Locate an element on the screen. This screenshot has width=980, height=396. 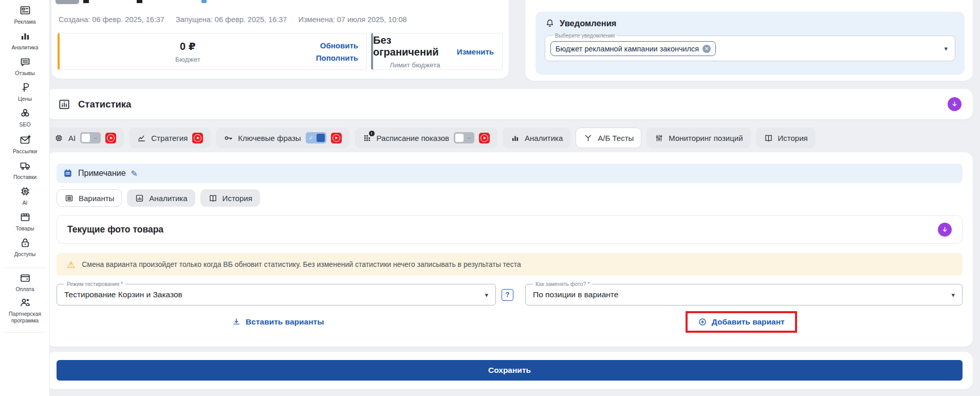
note-bar: Примечание ✎ is located at coordinates (510, 173).